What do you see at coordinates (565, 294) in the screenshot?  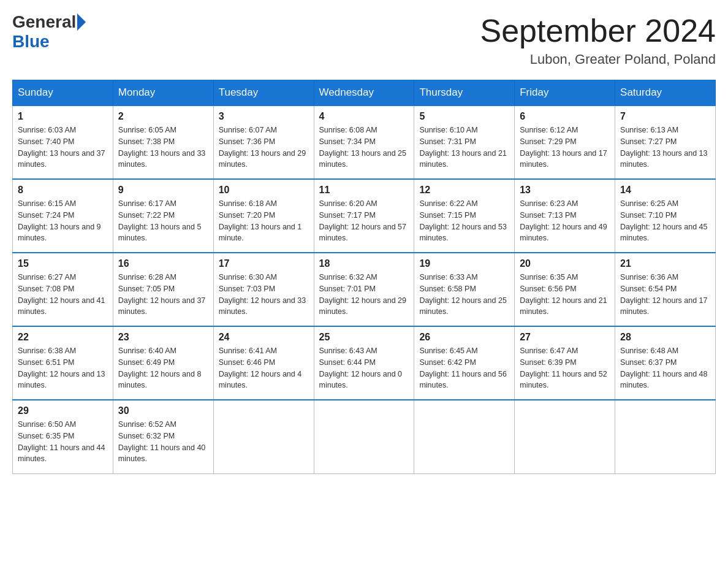 I see `day-info: Sunrise: 6:35 AM Sunset: 6:56 PM Dayligh…` at bounding box center [565, 294].